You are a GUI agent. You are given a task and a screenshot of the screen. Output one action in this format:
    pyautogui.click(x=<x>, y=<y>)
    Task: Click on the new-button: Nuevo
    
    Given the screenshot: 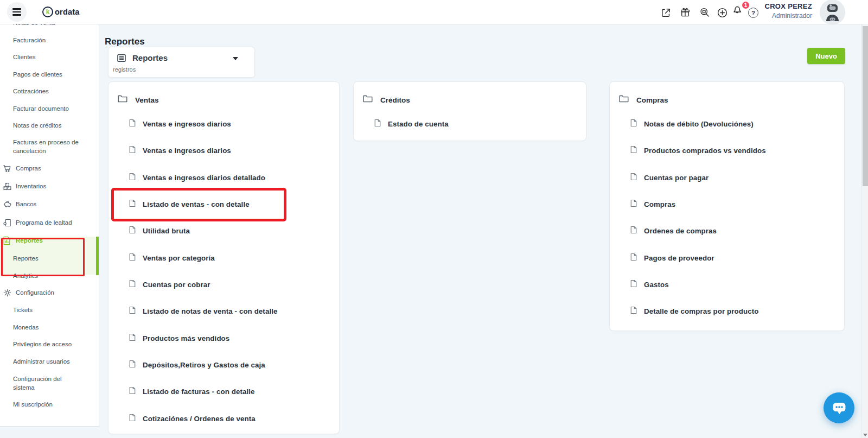 What is the action you would take?
    pyautogui.click(x=826, y=56)
    